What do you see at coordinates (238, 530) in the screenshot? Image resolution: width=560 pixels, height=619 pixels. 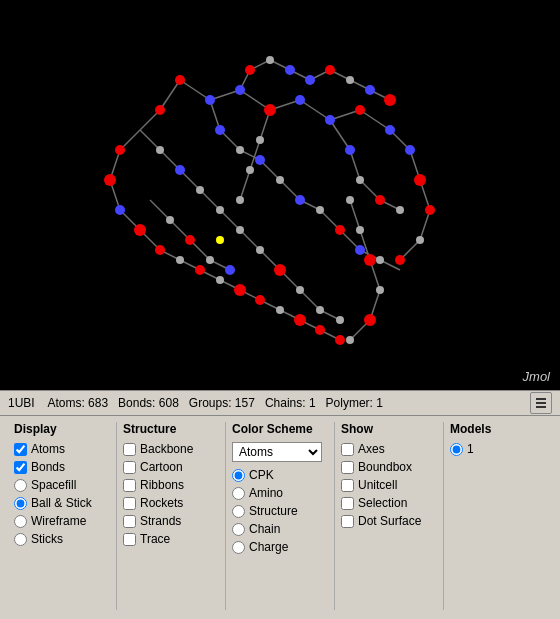 I see `chain-radio` at bounding box center [238, 530].